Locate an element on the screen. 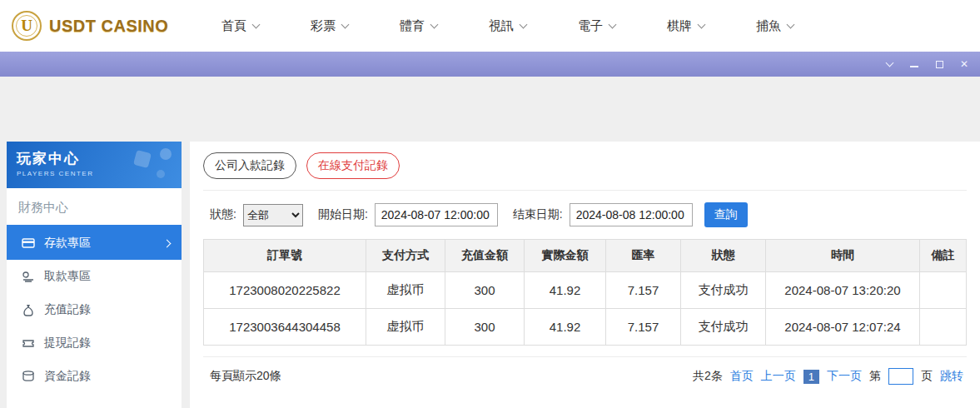  sidebar-item-withdraw-zone: 取款專區 is located at coordinates (94, 276).